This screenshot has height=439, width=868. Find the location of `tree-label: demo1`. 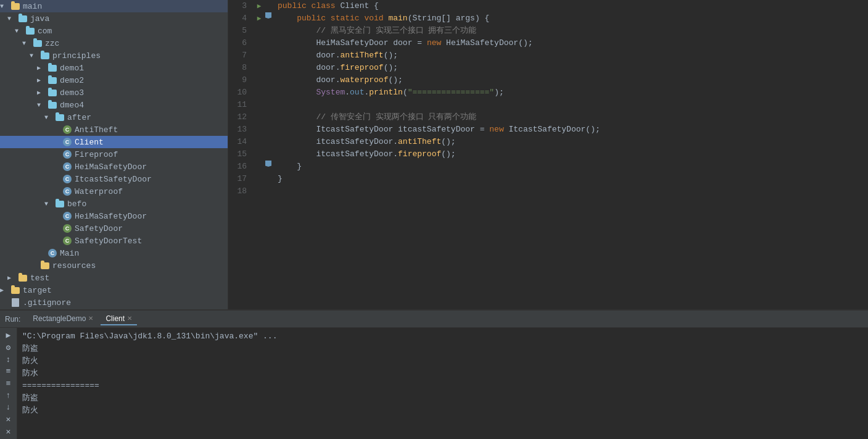

tree-label: demo1 is located at coordinates (72, 68).